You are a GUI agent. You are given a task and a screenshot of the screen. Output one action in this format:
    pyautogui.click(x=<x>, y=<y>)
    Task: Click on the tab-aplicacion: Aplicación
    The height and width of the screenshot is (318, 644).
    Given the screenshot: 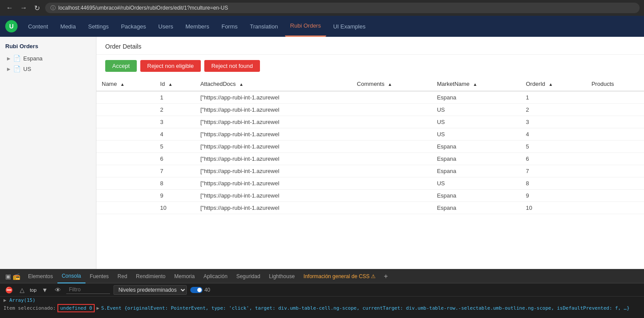 What is the action you would take?
    pyautogui.click(x=216, y=276)
    